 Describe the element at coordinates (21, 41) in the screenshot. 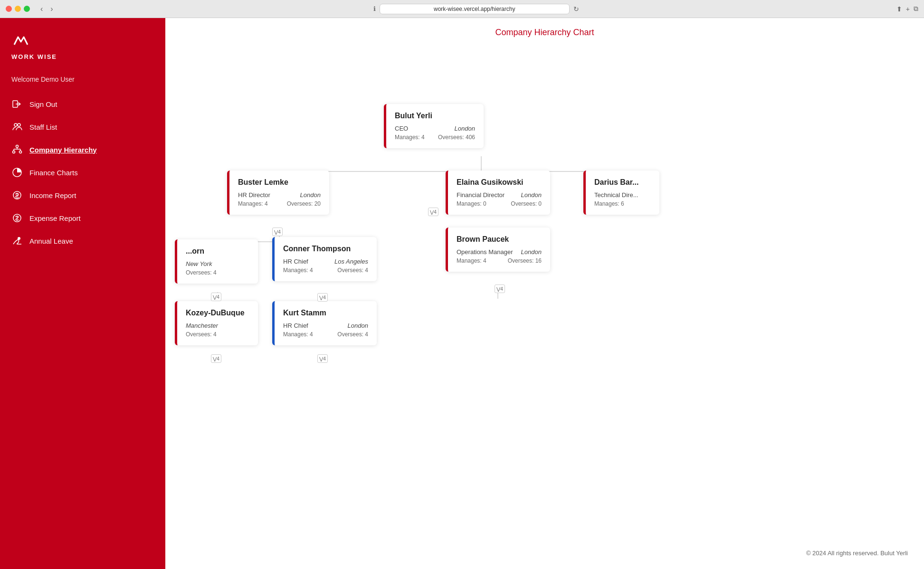

I see `logo-icon` at that location.